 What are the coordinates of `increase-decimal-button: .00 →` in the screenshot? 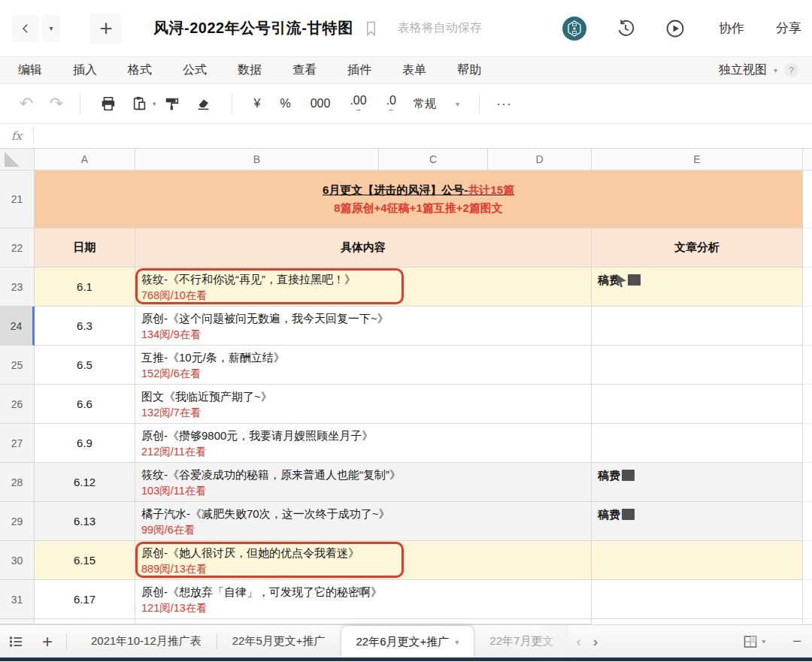 It's located at (358, 104).